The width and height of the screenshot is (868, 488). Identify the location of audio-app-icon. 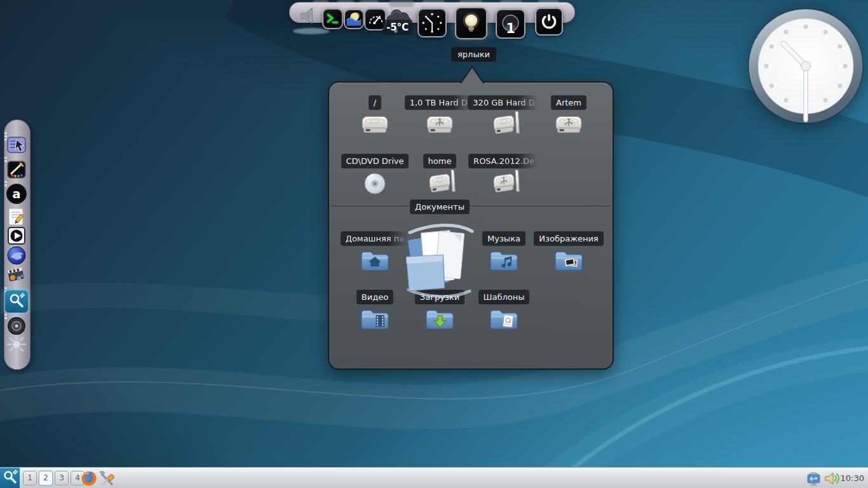
(17, 326).